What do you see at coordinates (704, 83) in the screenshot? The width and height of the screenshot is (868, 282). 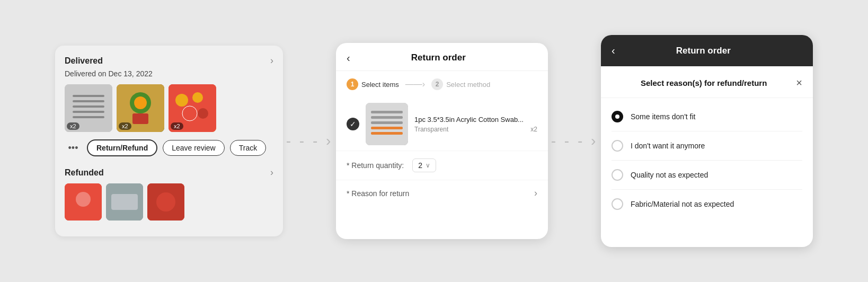 I see `reason-select-title: Select reason(s) for refund/return` at bounding box center [704, 83].